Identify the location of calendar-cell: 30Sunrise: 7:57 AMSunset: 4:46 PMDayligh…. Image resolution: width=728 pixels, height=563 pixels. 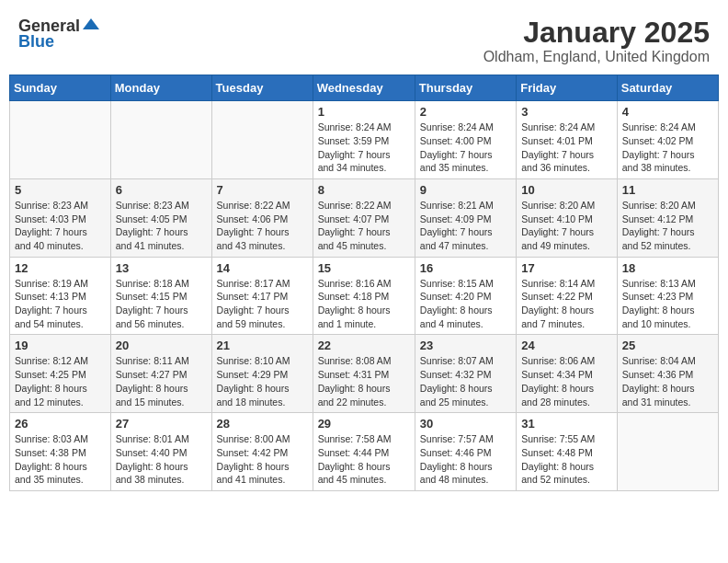
(465, 453).